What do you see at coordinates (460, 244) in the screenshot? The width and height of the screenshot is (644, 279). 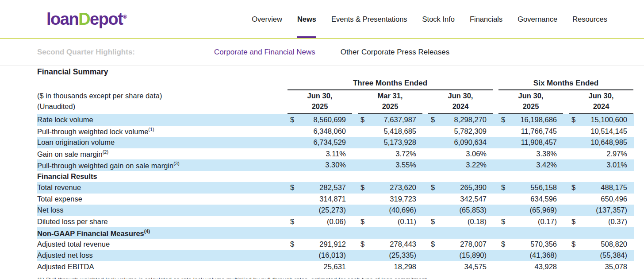 I see `table-cell: $278,007` at bounding box center [460, 244].